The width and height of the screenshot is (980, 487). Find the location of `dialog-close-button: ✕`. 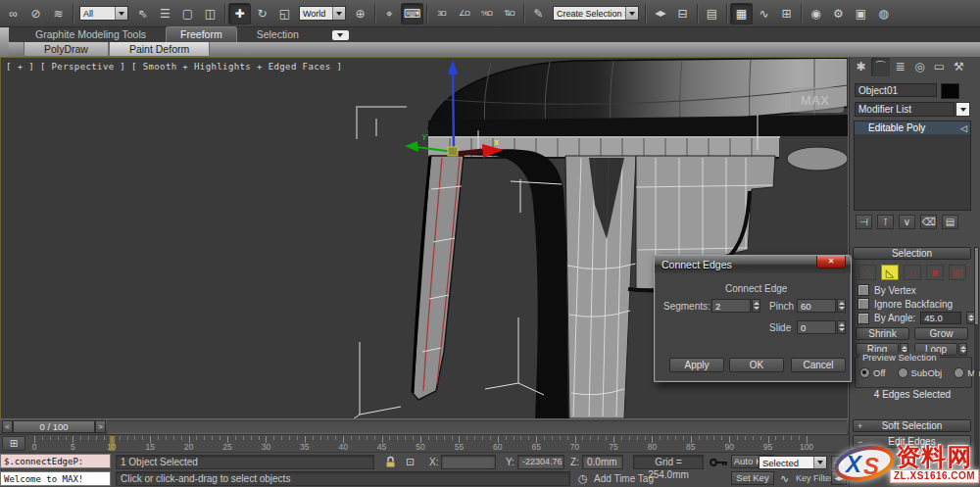

dialog-close-button: ✕ is located at coordinates (831, 263).